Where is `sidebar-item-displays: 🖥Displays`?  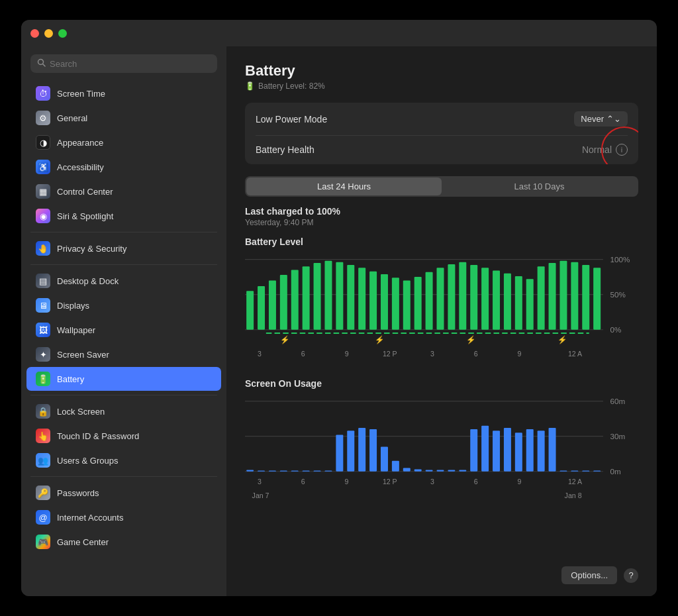
sidebar-item-displays: 🖥Displays is located at coordinates (124, 305).